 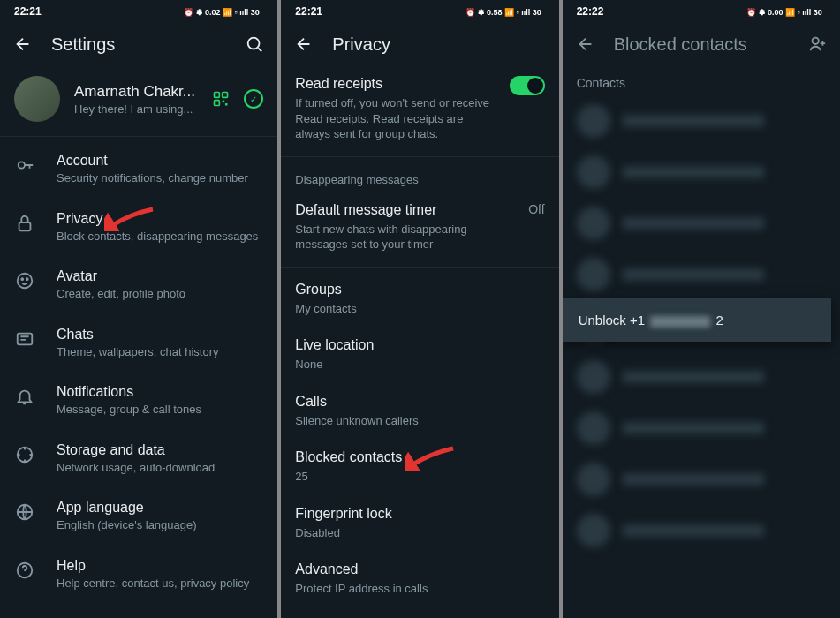 What do you see at coordinates (420, 467) in the screenshot?
I see `privacy-blocked-contacts: Blocked contacts 25` at bounding box center [420, 467].